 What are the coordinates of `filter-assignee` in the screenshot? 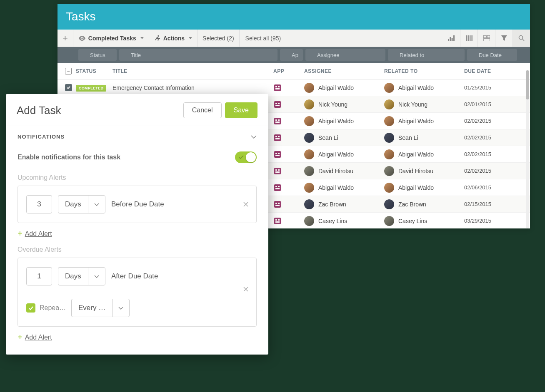 It's located at (345, 55).